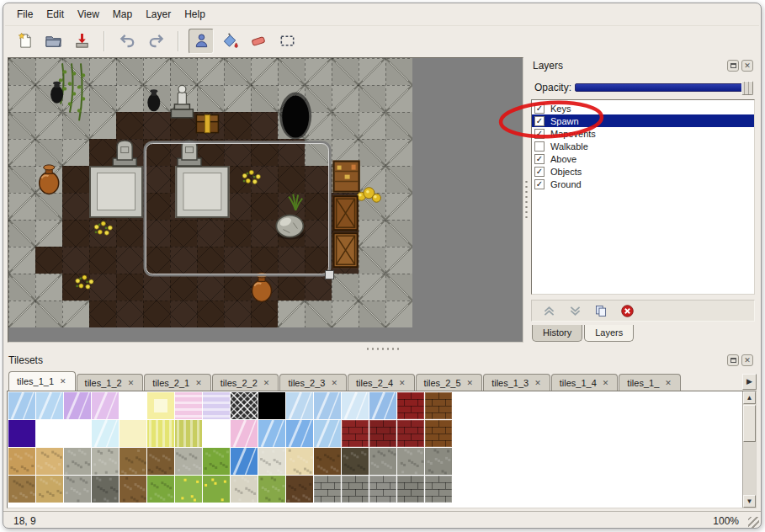  What do you see at coordinates (747, 88) in the screenshot?
I see `opacity-slider-handle` at bounding box center [747, 88].